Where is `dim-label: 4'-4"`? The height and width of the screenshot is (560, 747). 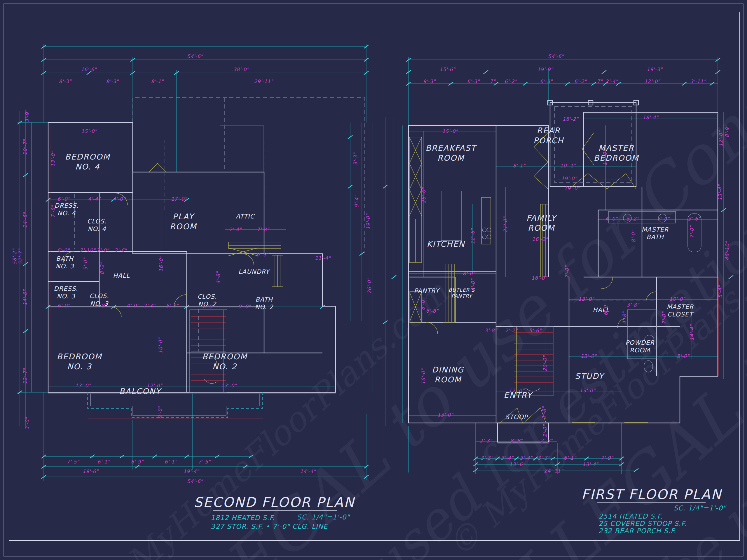 dim-label: 4'-4" is located at coordinates (95, 199).